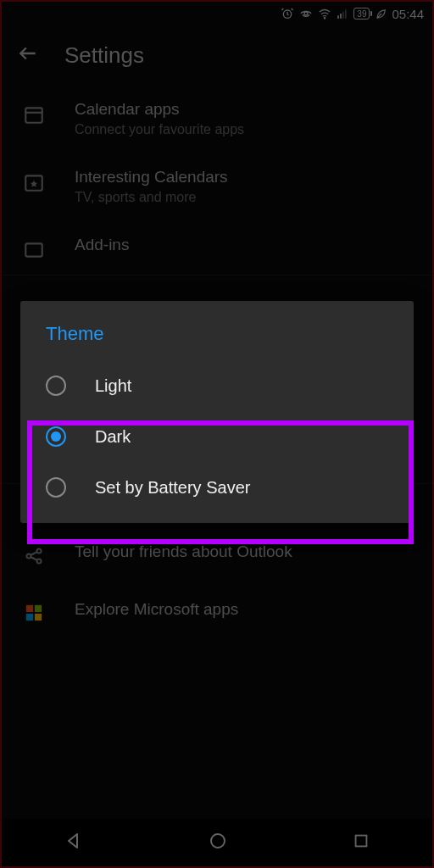 The width and height of the screenshot is (434, 868). Describe the element at coordinates (173, 488) in the screenshot. I see `option-label: Set by Battery Saver` at that location.